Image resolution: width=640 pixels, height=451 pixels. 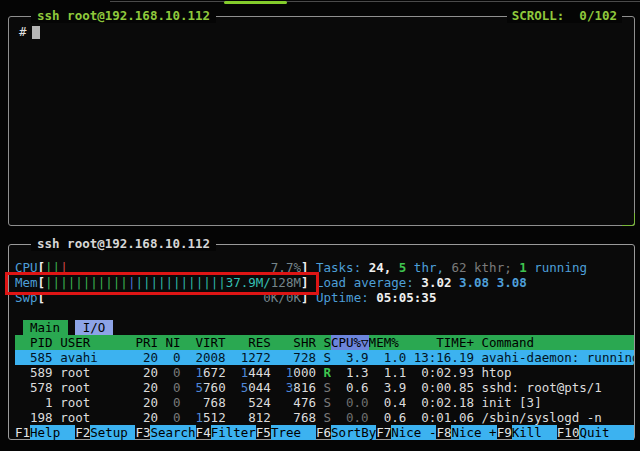 I want to click on cell-res: 812, so click(x=248, y=418).